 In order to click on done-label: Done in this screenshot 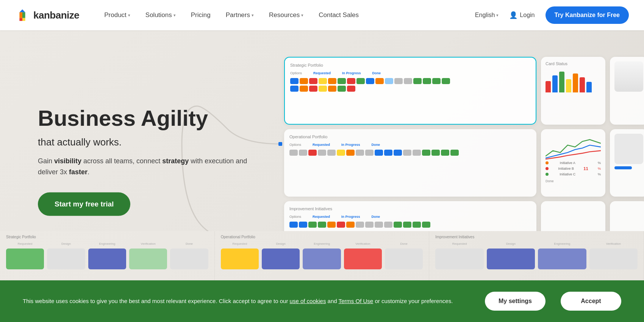, I will do `click(573, 181)`.